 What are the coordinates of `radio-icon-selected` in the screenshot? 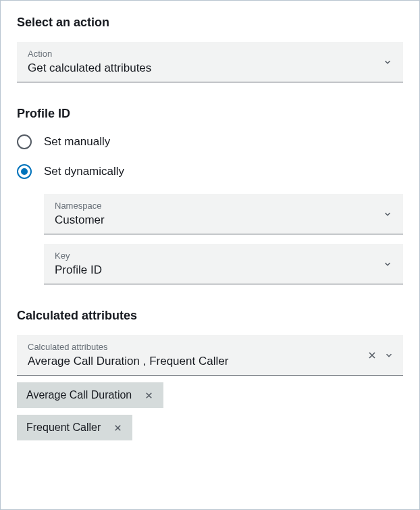 It's located at (24, 172).